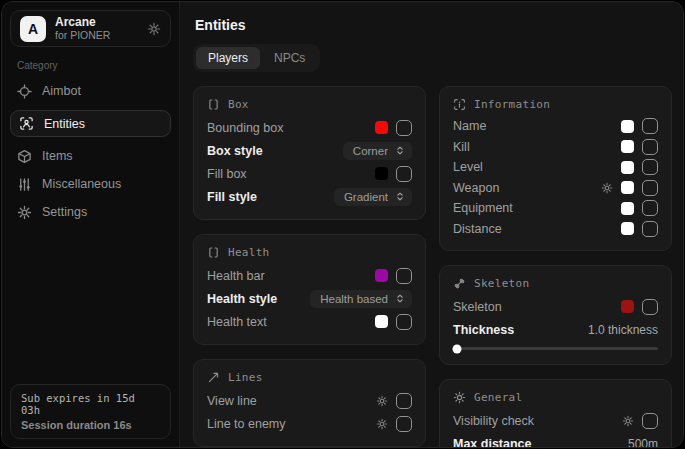 The image size is (685, 449). I want to click on row-label: Fill style, so click(232, 197).